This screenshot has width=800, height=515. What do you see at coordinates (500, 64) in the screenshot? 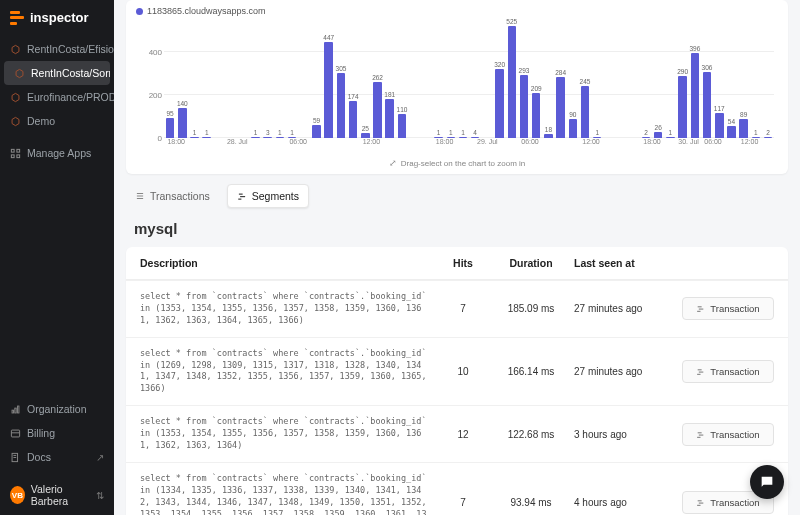
I see `bar-value-label: 320` at bounding box center [500, 64].